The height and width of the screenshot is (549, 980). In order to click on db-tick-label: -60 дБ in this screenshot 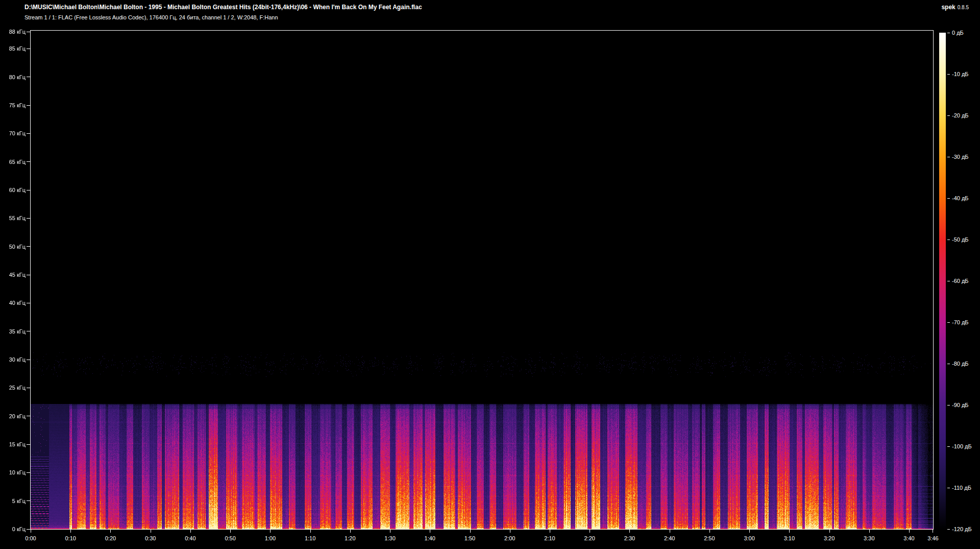, I will do `click(961, 281)`.